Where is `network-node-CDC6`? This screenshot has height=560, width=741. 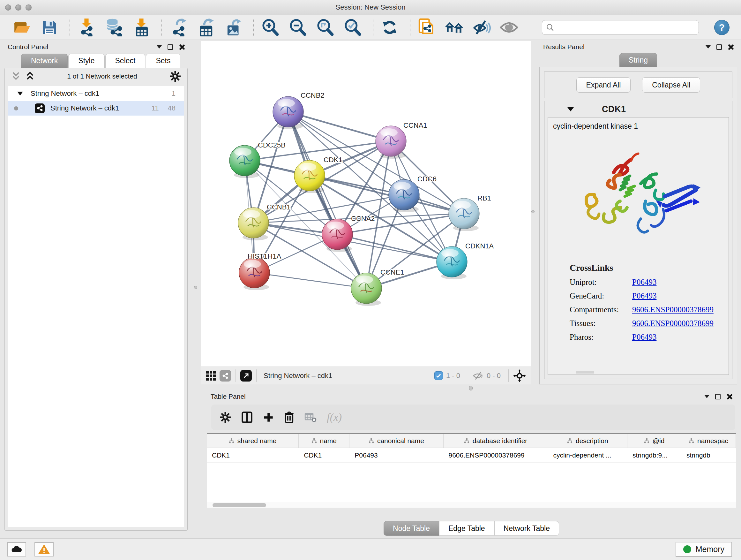 network-node-CDC6 is located at coordinates (404, 196).